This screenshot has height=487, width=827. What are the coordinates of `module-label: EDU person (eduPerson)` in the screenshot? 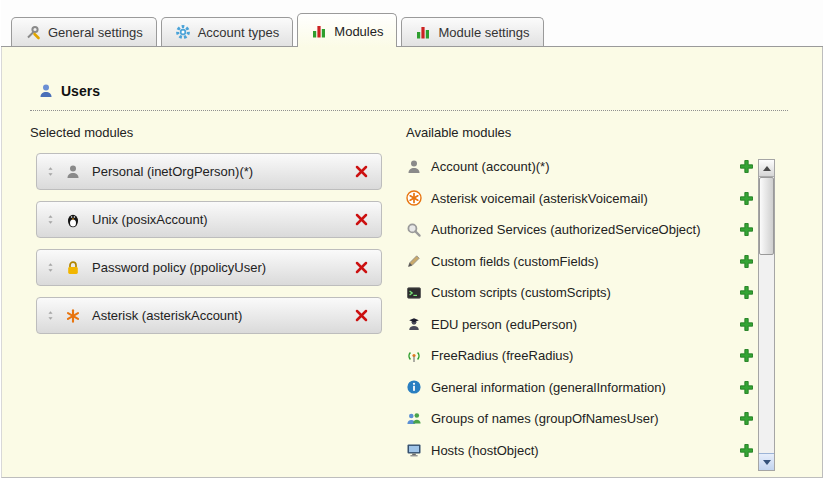 It's located at (585, 324).